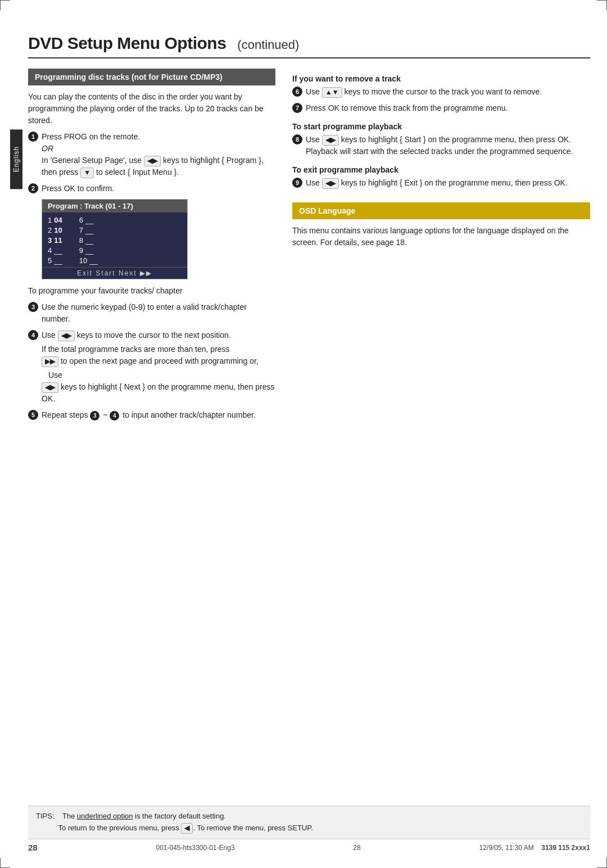 The image size is (607, 868). Describe the element at coordinates (441, 211) in the screenshot. I see `osd-heading: OSD Language` at that location.